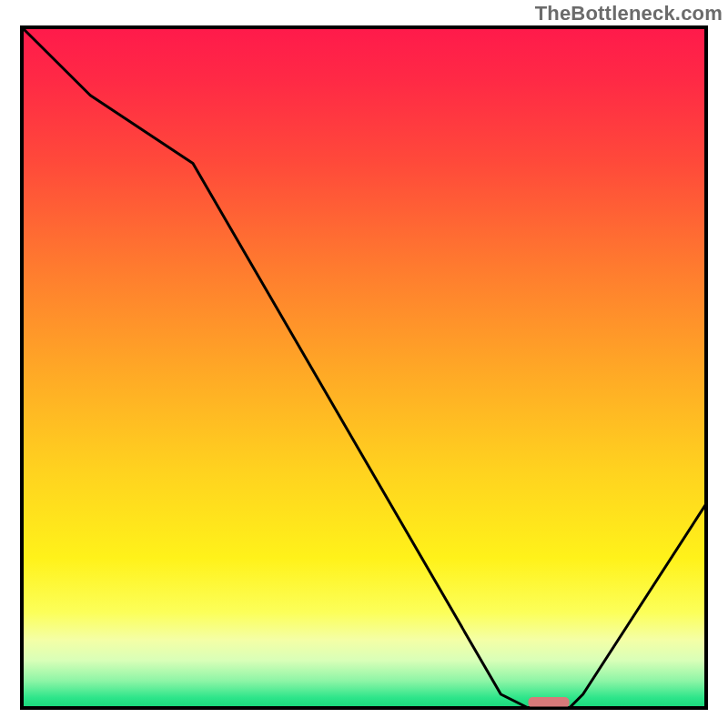 The height and width of the screenshot is (728, 728). I want to click on optimum-marker, so click(548, 703).